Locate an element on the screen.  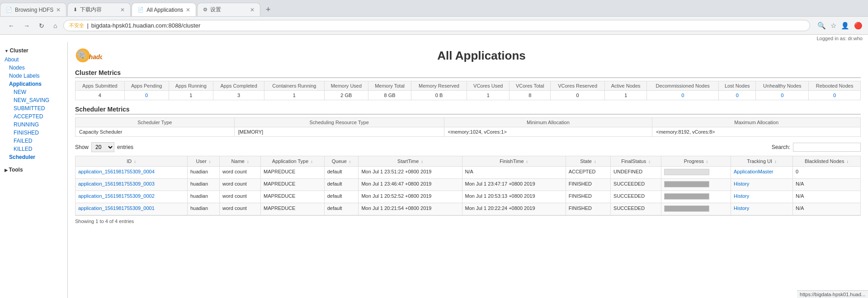
metric-val-active-nodes: 1 is located at coordinates (626, 96).